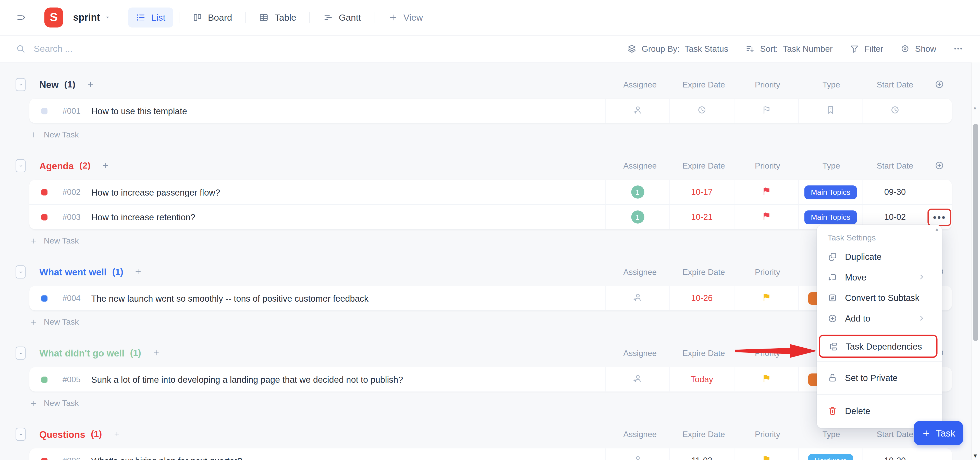  What do you see at coordinates (895, 217) in the screenshot?
I see `start-date-value: 10-02` at bounding box center [895, 217].